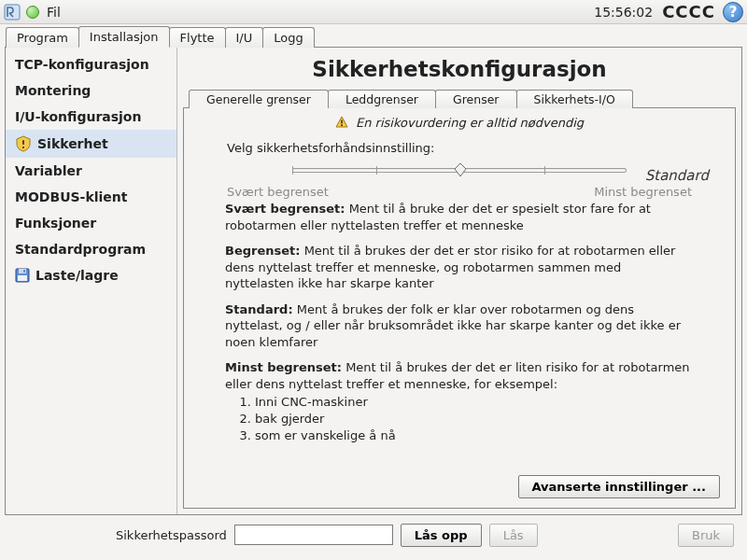 The image size is (747, 560). What do you see at coordinates (374, 35) in the screenshot?
I see `top-tabstrip: Program Installasjon Flytte I/U Logg` at bounding box center [374, 35].